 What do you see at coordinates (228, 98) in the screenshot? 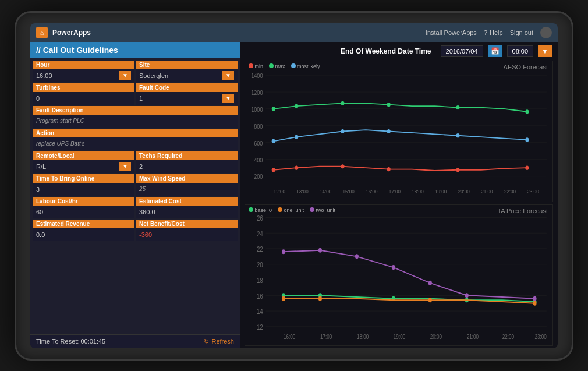
I see `fault-code-dropdown-arrow: ▼` at bounding box center [228, 98].